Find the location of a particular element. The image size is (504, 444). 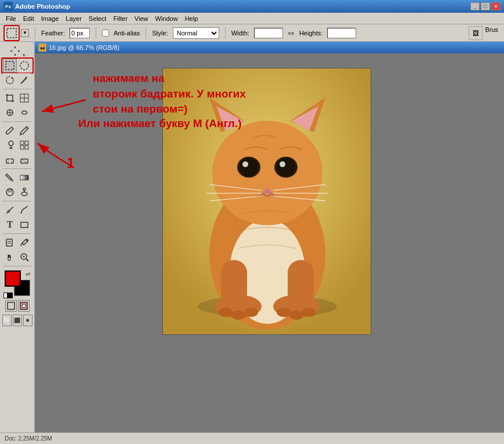

menu-filter: Filter is located at coordinates (120, 19).